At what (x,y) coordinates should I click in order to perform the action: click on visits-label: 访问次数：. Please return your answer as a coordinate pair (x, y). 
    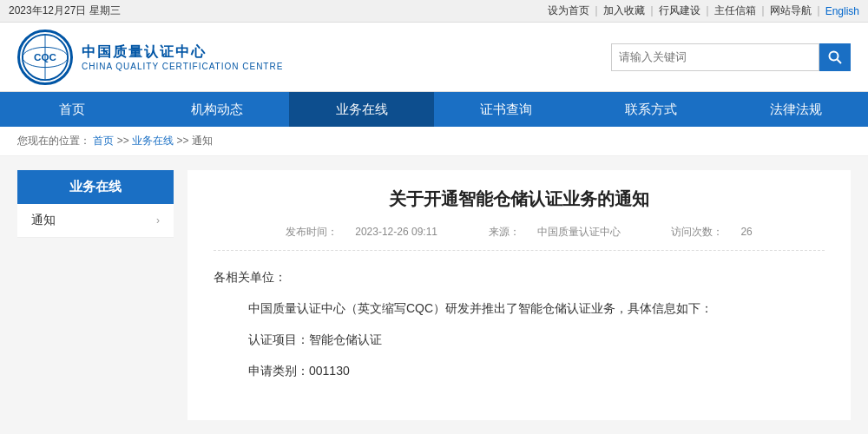
    Looking at the image, I should click on (697, 232).